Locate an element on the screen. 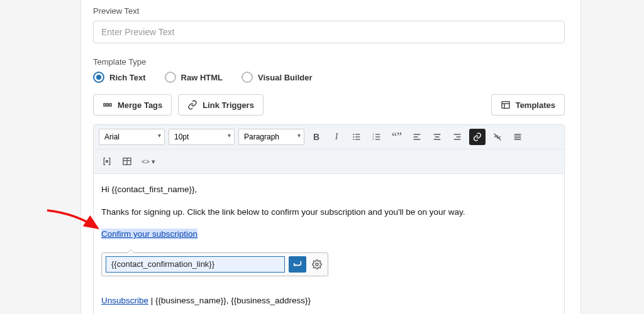 Image resolution: width=644 pixels, height=314 pixels. body-greeting: Hi {{contact_first_name}}, is located at coordinates (329, 190).